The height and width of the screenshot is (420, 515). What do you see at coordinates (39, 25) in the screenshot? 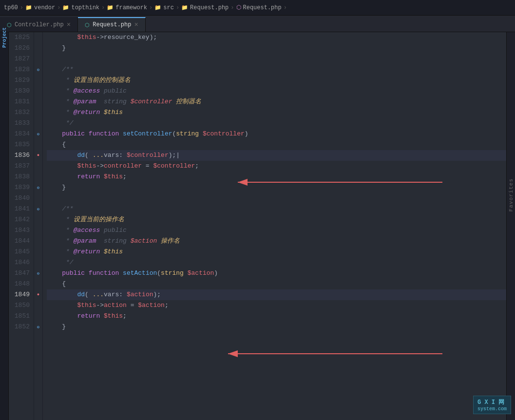
I see `tab-label-controller: Controller.php` at bounding box center [39, 25].